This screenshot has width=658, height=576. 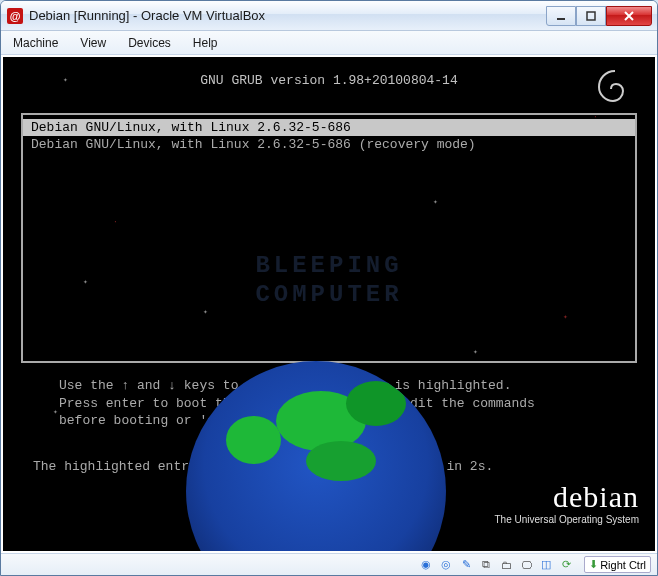 What do you see at coordinates (561, 16) in the screenshot?
I see `minimize-button` at bounding box center [561, 16].